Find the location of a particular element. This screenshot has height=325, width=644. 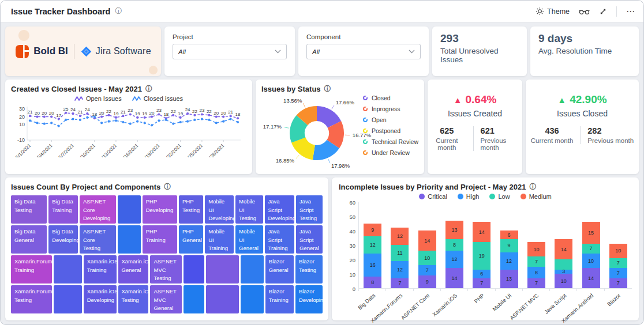

bar-big-data: 816129 is located at coordinates (373, 256).